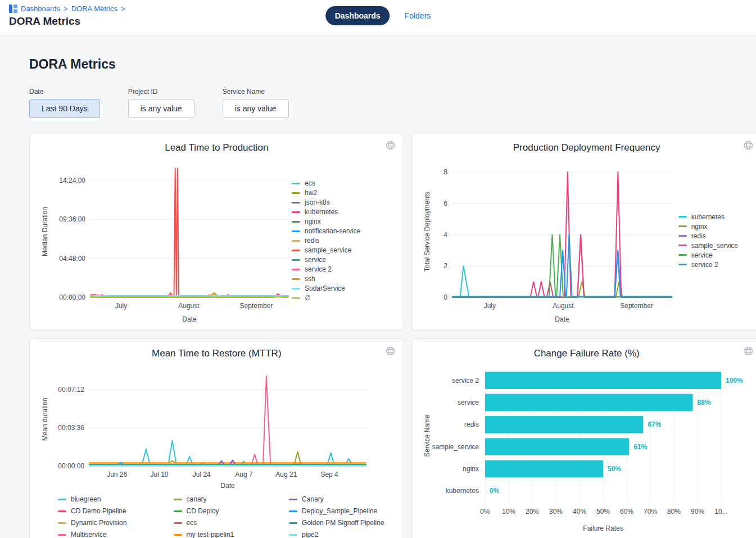 The image size is (756, 538). I want to click on legend-label: my-test-pipelin1, so click(210, 534).